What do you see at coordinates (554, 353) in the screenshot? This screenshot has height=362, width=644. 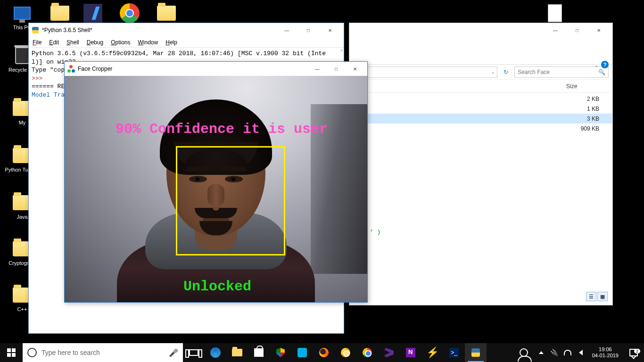 I see `tray-battery: 🔌` at bounding box center [554, 353].